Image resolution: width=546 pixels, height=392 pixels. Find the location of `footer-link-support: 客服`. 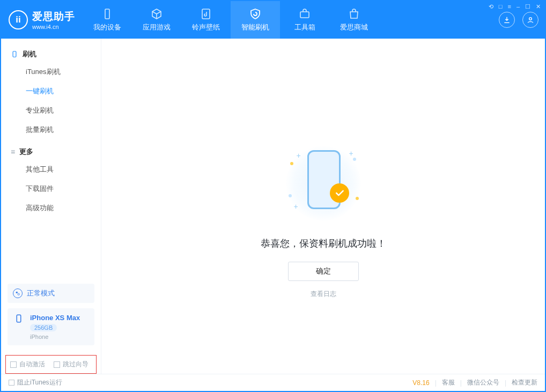

footer-link-support: 客服 is located at coordinates (448, 383).